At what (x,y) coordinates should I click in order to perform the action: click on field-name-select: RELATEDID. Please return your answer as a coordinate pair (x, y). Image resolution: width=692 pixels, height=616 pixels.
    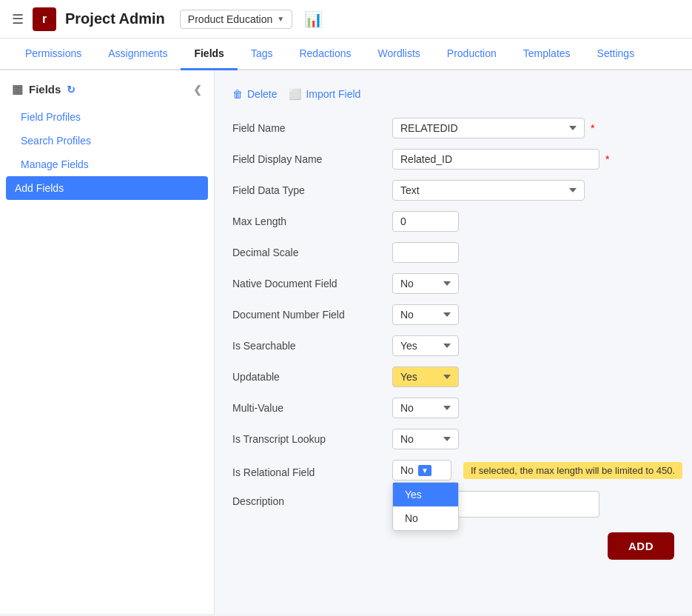
    Looking at the image, I should click on (488, 128).